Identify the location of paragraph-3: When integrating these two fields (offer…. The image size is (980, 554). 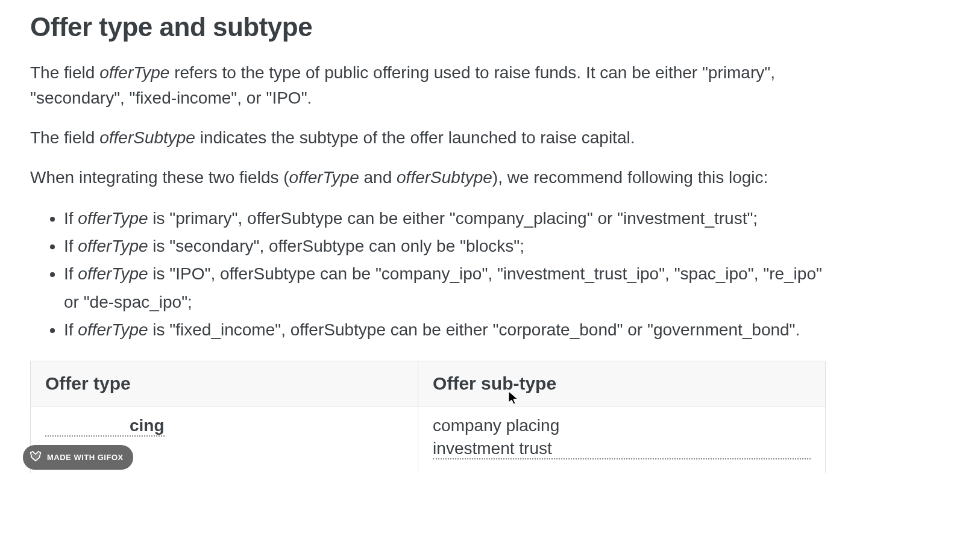
(428, 178).